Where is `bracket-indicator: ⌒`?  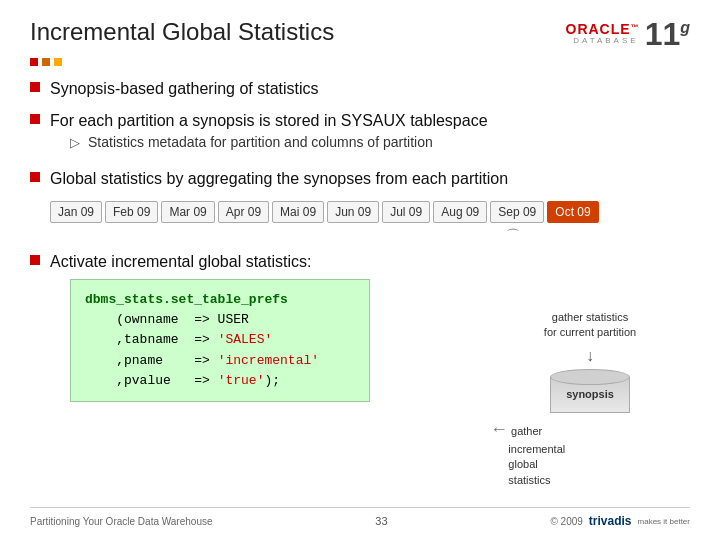
bracket-indicator: ⌒ is located at coordinates (598, 236).